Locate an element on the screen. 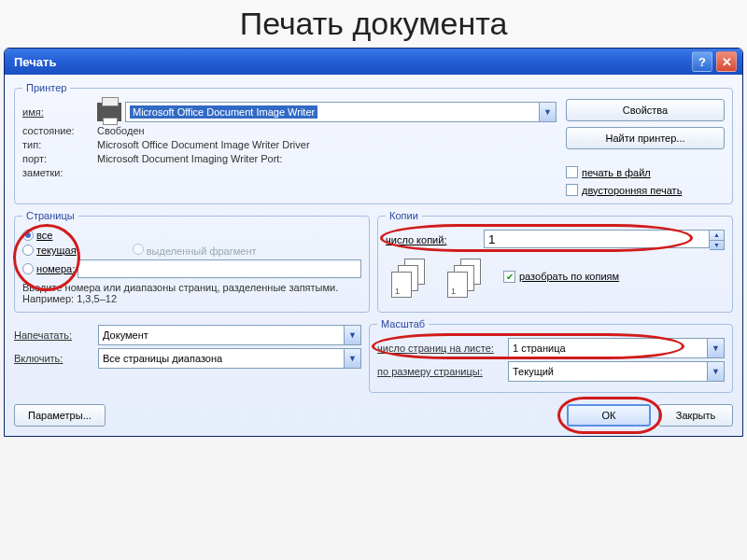  printer-port-value: Microsoft Document Imaging Writer Port: is located at coordinates (190, 159).